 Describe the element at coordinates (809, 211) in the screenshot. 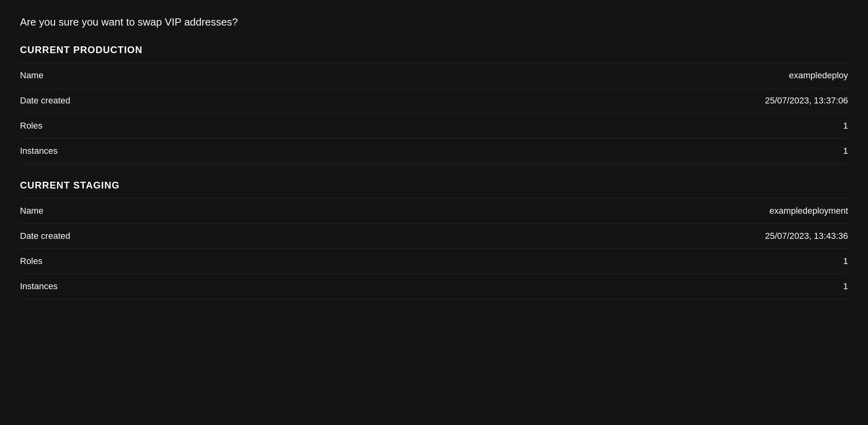

I see `staging-name-value: exampledeployment` at that location.